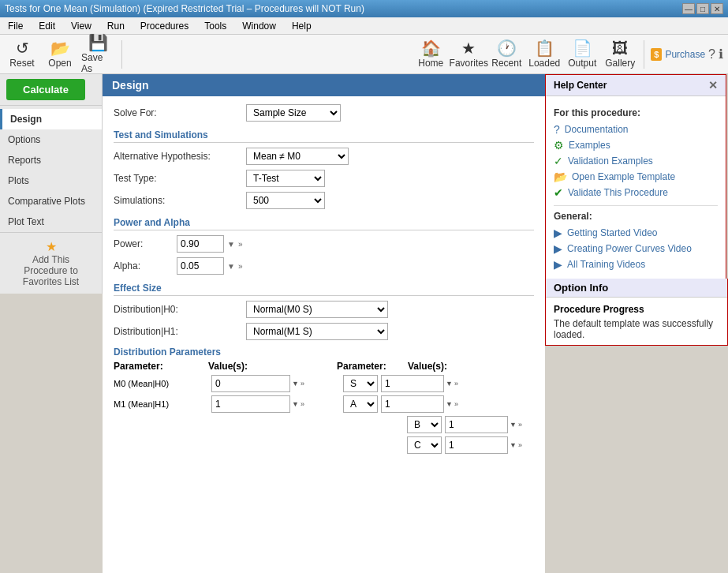 Image resolution: width=728 pixels, height=573 pixels. Describe the element at coordinates (286, 178) in the screenshot. I see `test-type-select: T-Test Z-Test` at that location.